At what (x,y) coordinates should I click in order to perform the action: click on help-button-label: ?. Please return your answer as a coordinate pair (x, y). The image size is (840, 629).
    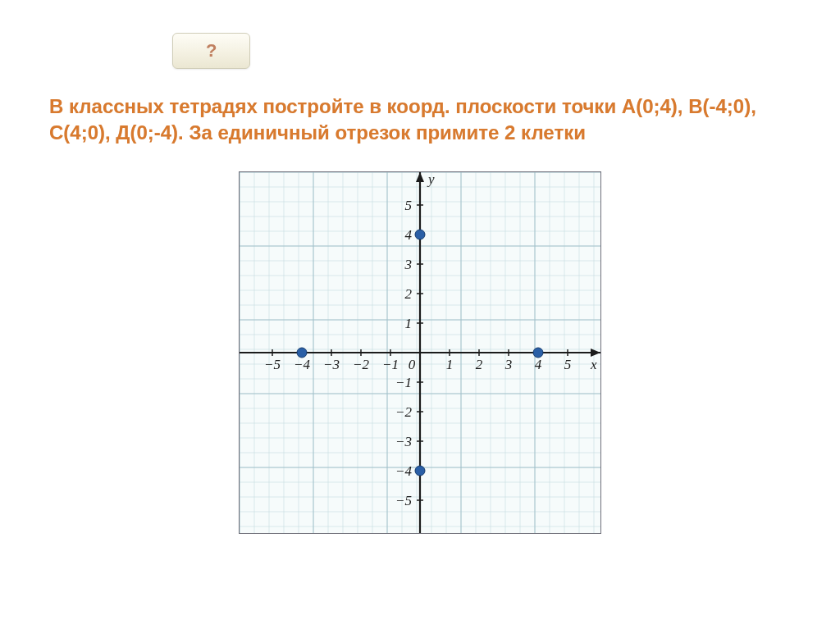
    Looking at the image, I should click on (212, 51).